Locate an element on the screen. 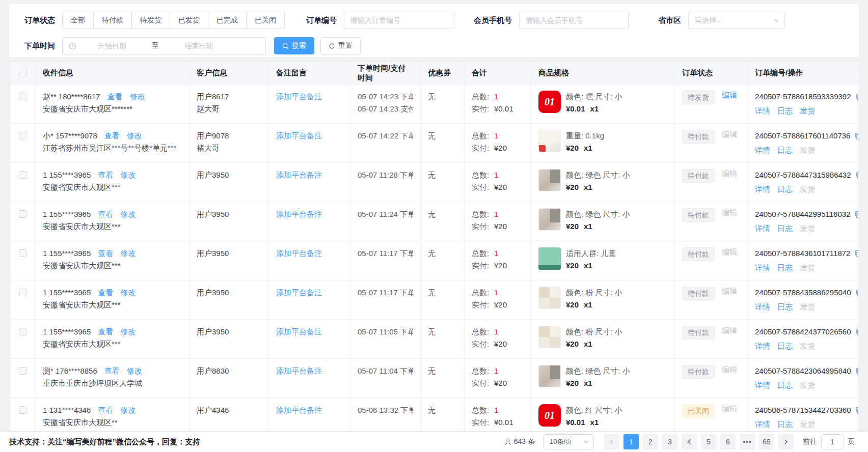 The width and height of the screenshot is (868, 452). page-button-3: 3 is located at coordinates (670, 442).